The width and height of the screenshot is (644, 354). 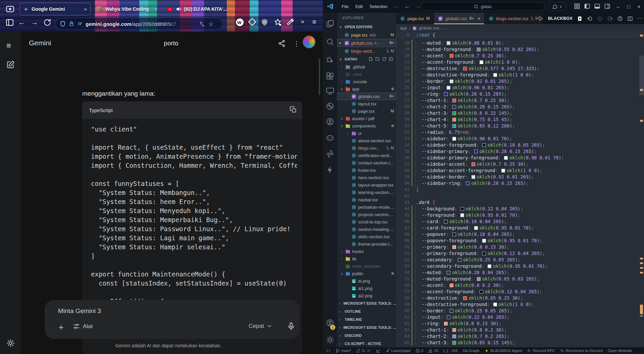 I want to click on tree-file-certificates-secti...: certificates-secti..., so click(x=366, y=155).